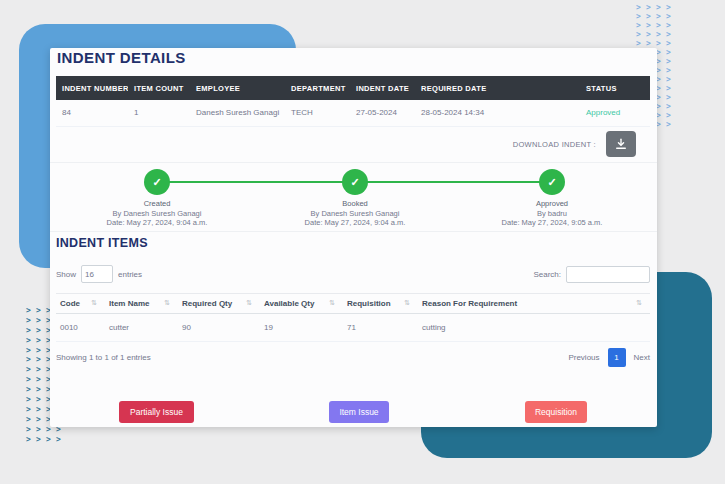 Image resolution: width=725 pixels, height=484 pixels. I want to click on timeline-step-booked: ✓ Booked By Danesh Suresh Ganagi Date: M…, so click(355, 198).